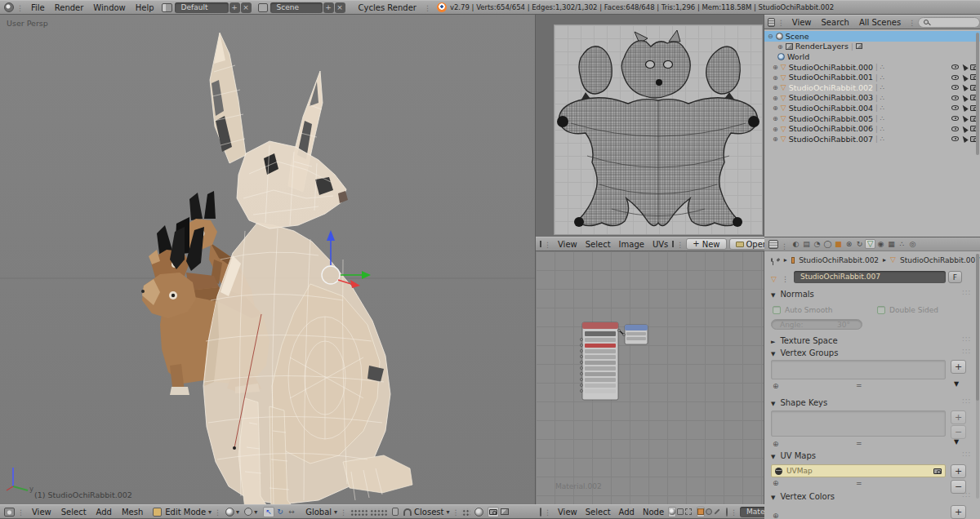  Describe the element at coordinates (378, 512) in the screenshot. I see `layers-widget-right` at that location.